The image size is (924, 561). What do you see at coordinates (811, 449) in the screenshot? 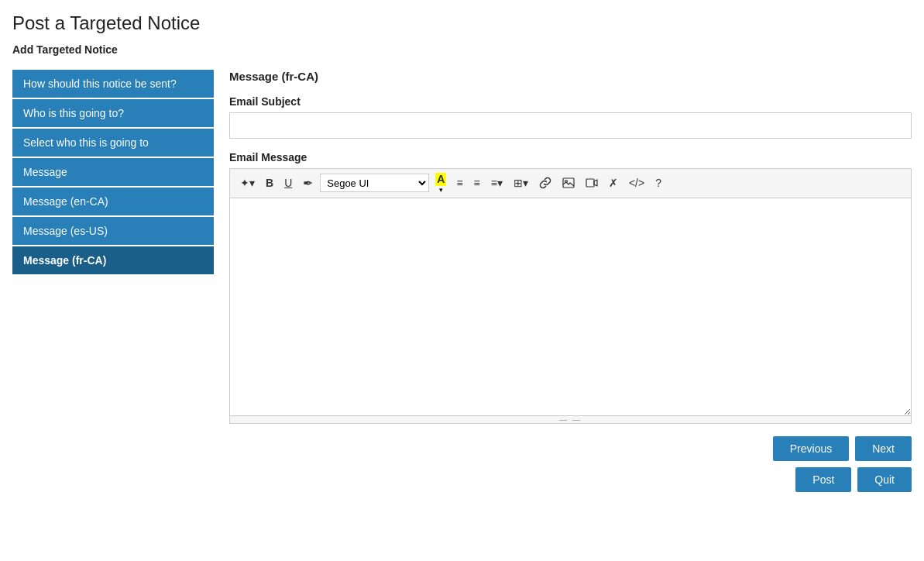
I see `previous-button: Previous` at bounding box center [811, 449].